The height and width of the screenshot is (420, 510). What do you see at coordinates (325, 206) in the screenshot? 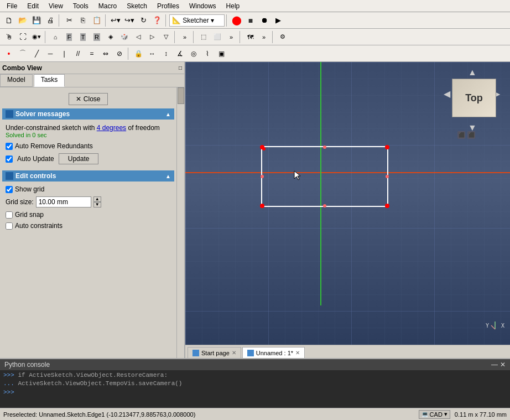
I see `midpoint-bottom` at bounding box center [325, 206].